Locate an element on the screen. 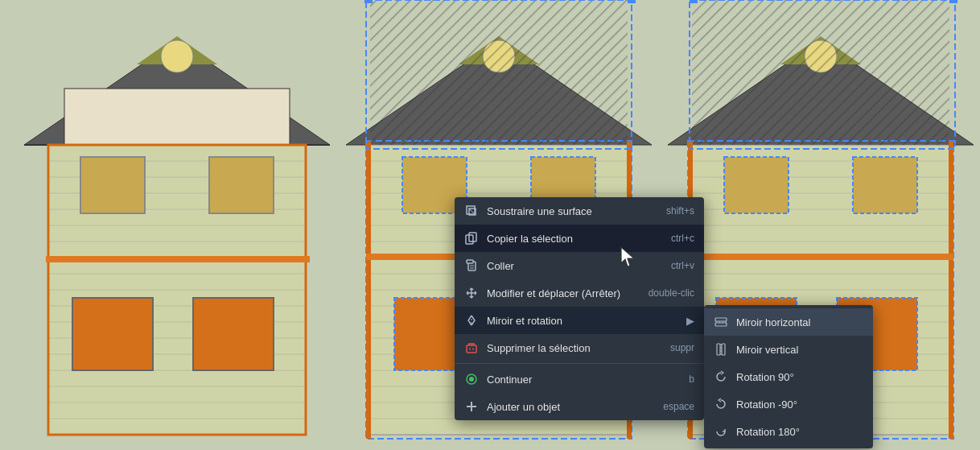 This screenshot has height=450, width=980. modify-label: Modifier et déplacer (Arrêter) is located at coordinates (554, 293).